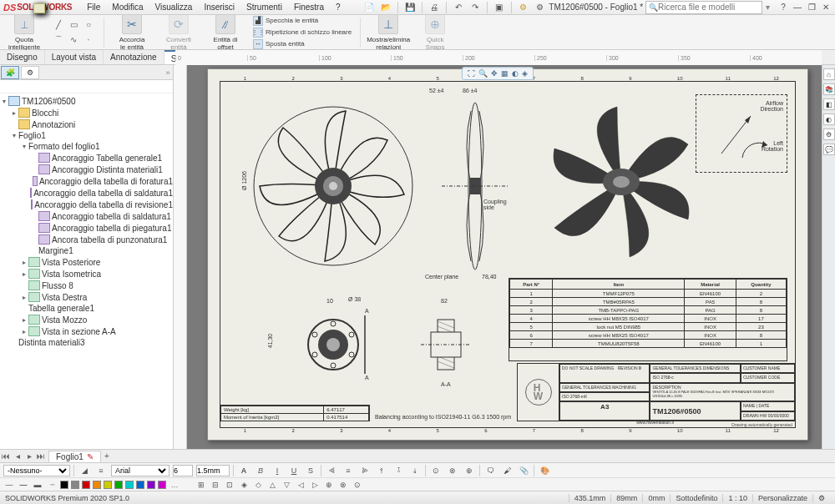  What do you see at coordinates (87, 297) in the screenshot?
I see `tree-view: ▸Vista Destra` at bounding box center [87, 297].